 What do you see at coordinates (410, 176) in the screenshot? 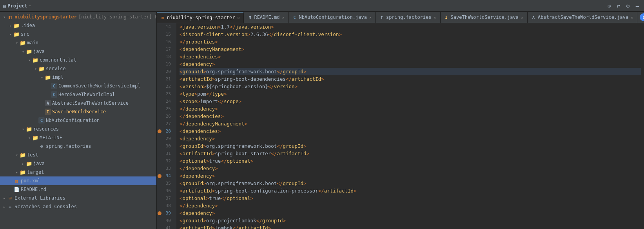
I see `code-line-34: <dependency>` at bounding box center [410, 176].